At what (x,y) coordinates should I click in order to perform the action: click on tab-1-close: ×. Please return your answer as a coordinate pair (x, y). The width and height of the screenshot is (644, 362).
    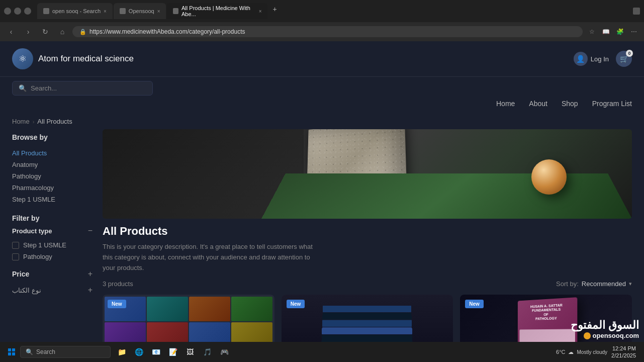
    Looking at the image, I should click on (105, 11).